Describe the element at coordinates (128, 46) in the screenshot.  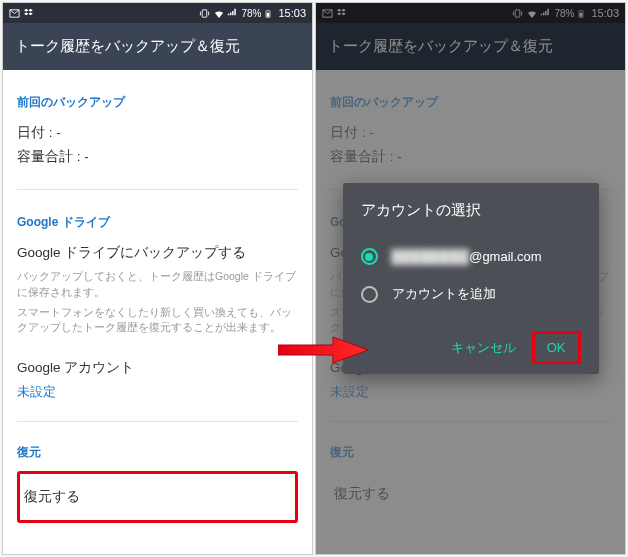
I see `page-title: トーク履歴をバックアップ＆復元` at that location.